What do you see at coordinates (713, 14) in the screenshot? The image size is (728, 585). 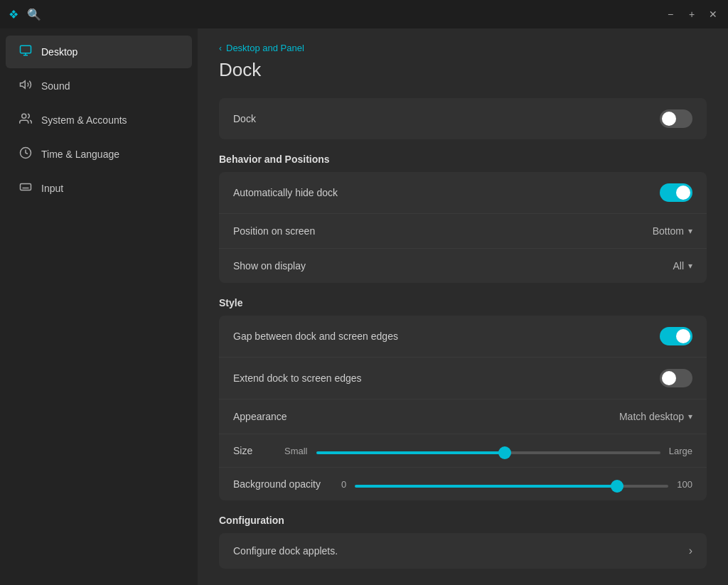 I see `close-button: ✕` at bounding box center [713, 14].